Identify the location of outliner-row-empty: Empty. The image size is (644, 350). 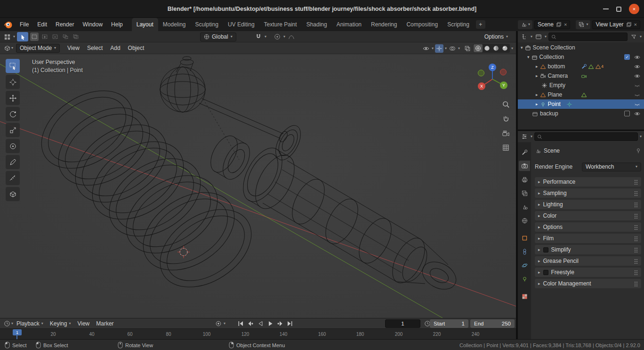
(581, 85).